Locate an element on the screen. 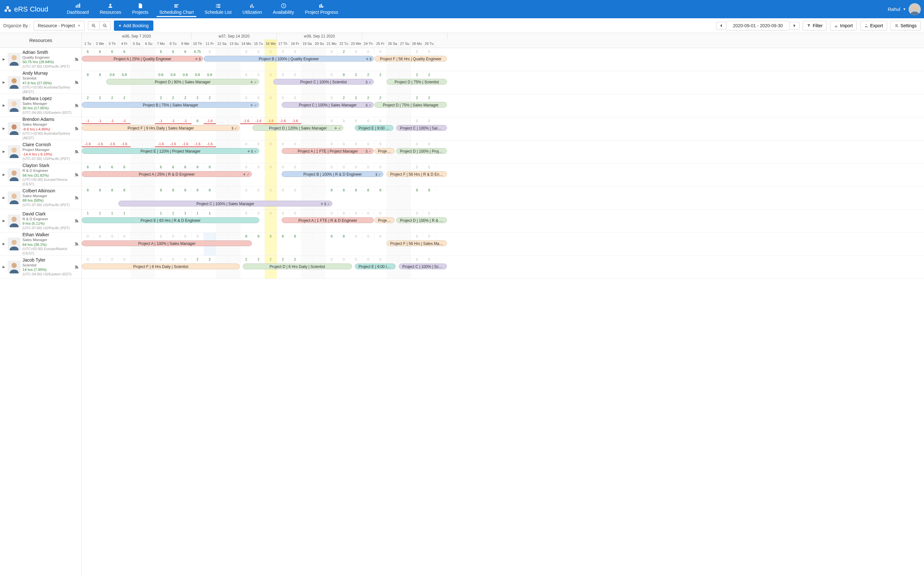  resource-row: ▶ Brendon Adams Sales Manager -8.6 hrs (… is located at coordinates (40, 129).